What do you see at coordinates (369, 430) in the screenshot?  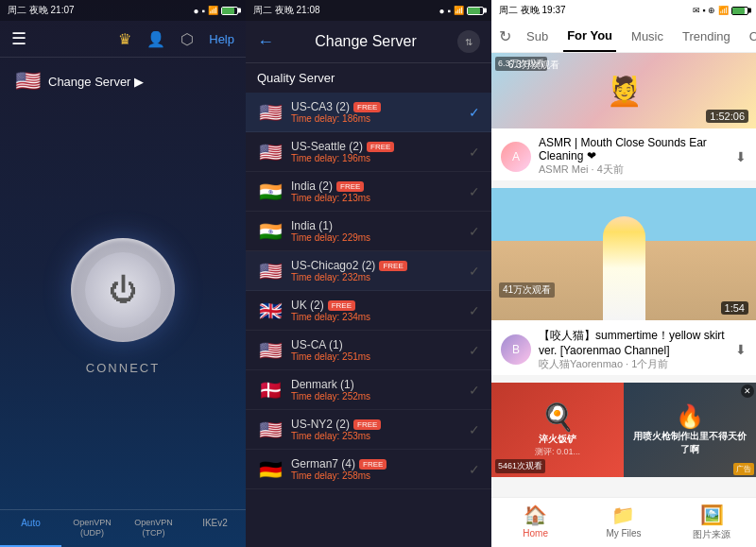 I see `server-item-usny2: 🇺🇸 US-NY2 (2) FREE Time delay: 253ms ✓` at bounding box center [369, 430].